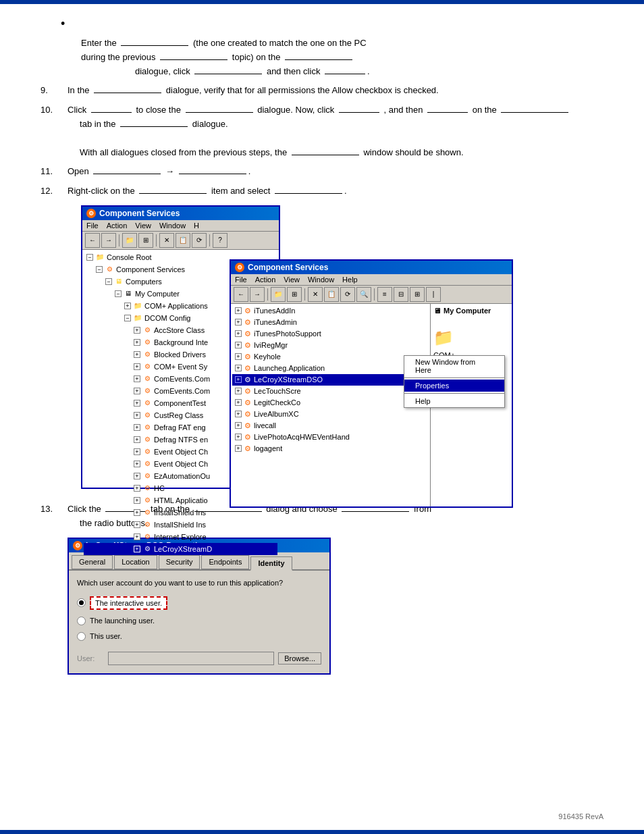 This screenshot has width=644, height=834. I want to click on expand-hc: +, so click(137, 488).